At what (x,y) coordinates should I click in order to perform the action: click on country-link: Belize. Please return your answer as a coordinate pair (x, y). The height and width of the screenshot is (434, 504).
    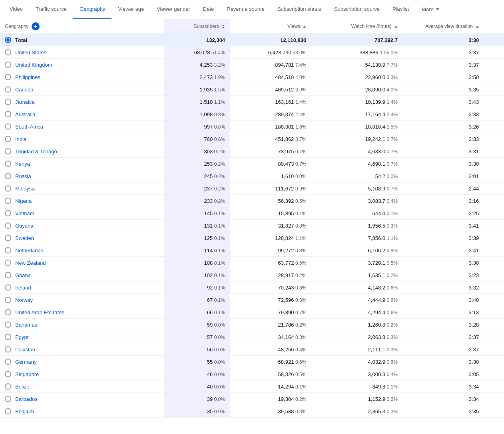
    Looking at the image, I should click on (22, 386).